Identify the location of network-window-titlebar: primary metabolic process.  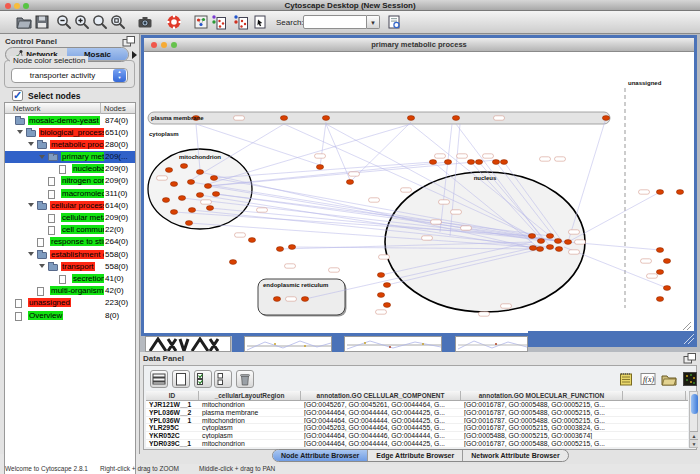
(419, 45).